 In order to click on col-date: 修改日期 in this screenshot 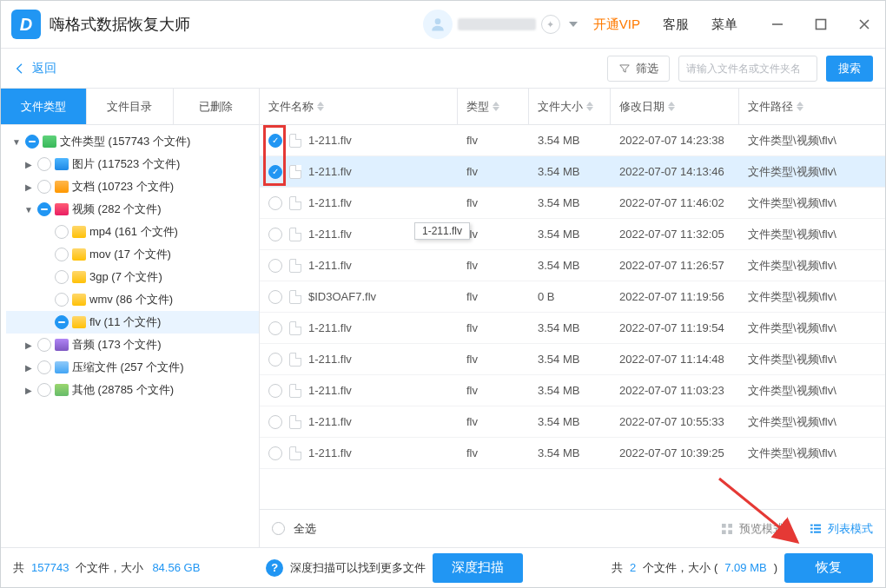, I will do `click(675, 106)`.